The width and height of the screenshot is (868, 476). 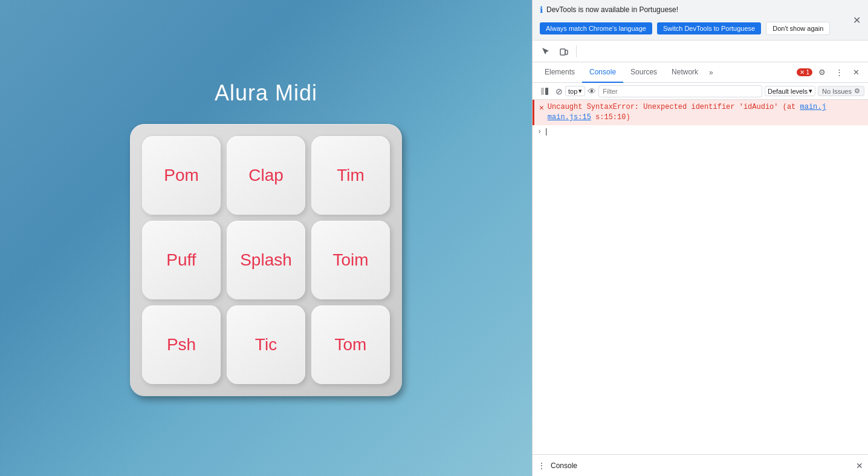 I want to click on devtools-toolbar, so click(x=700, y=51).